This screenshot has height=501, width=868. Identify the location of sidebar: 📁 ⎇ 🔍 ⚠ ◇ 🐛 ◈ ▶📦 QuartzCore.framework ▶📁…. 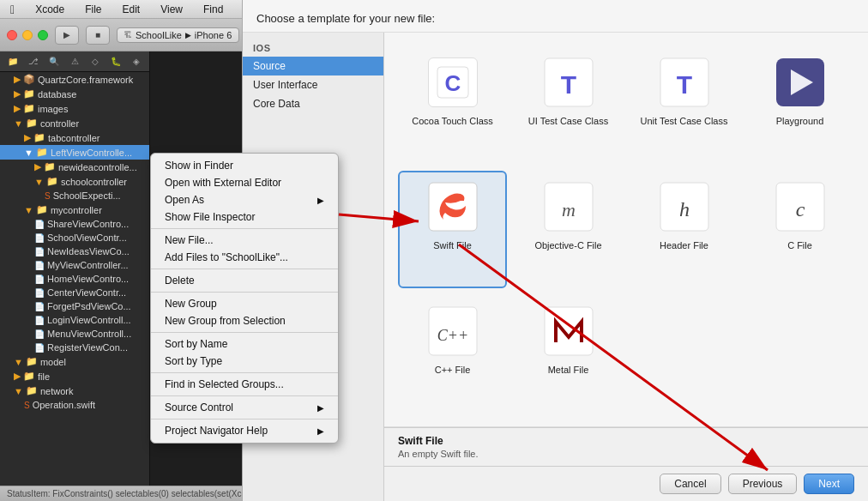
(75, 269).